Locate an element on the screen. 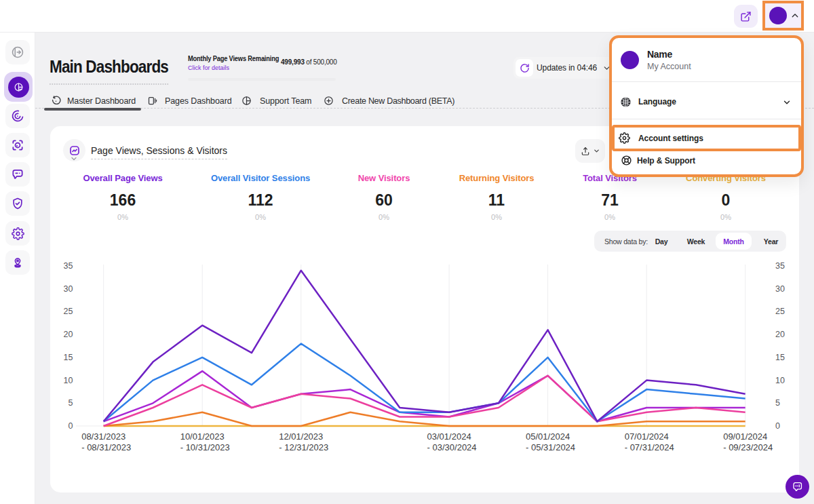 Image resolution: width=814 pixels, height=504 pixels. svg-text: 08/31/2023 is located at coordinates (103, 437).